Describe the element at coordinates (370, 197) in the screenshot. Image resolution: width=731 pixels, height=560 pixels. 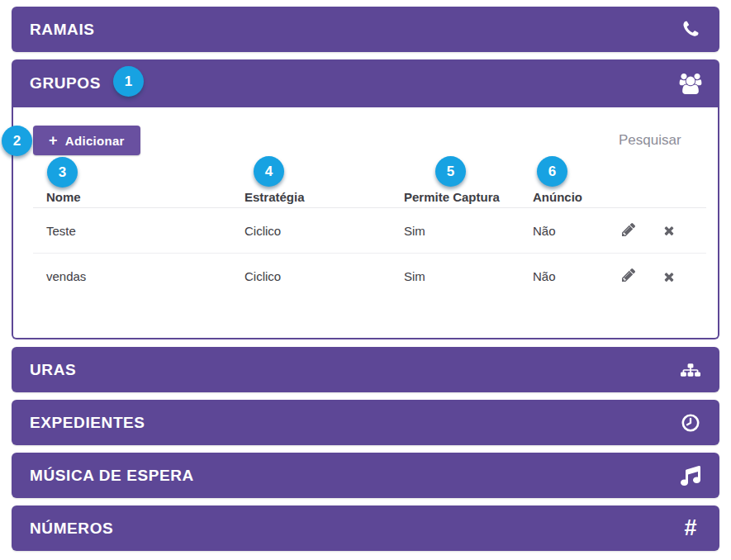
I see `groups-table-header: Nome Estratégia Permite Captura Anúncio` at that location.